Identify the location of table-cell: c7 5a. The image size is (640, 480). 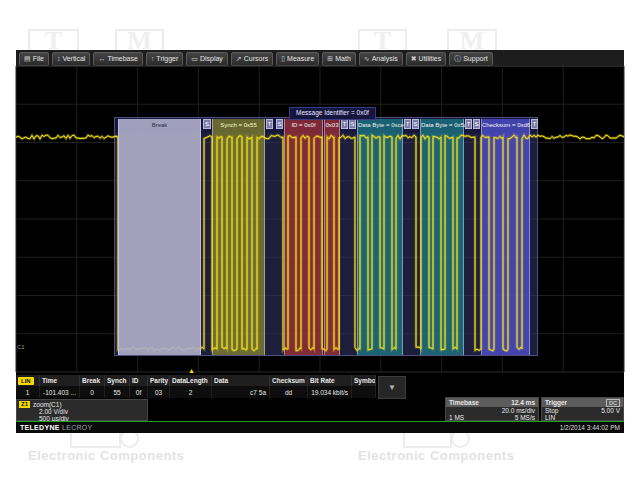
(241, 392).